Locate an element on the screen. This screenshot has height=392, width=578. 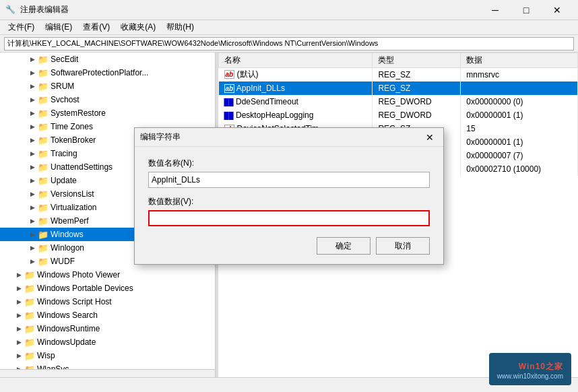
reg-name-cell: ██ DesktopHeapLogging is located at coordinates (296, 115).